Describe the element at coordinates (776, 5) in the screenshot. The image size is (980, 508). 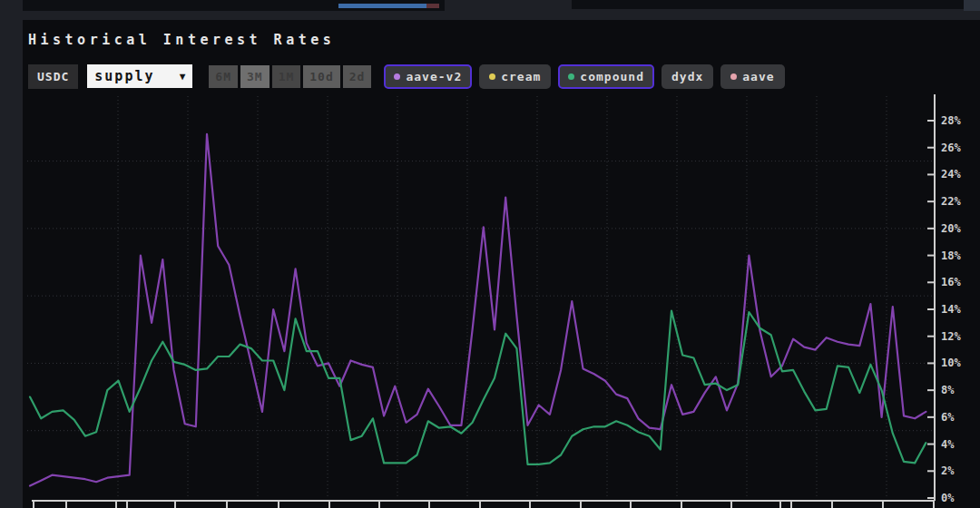
I see `top-cut-panel-right` at that location.